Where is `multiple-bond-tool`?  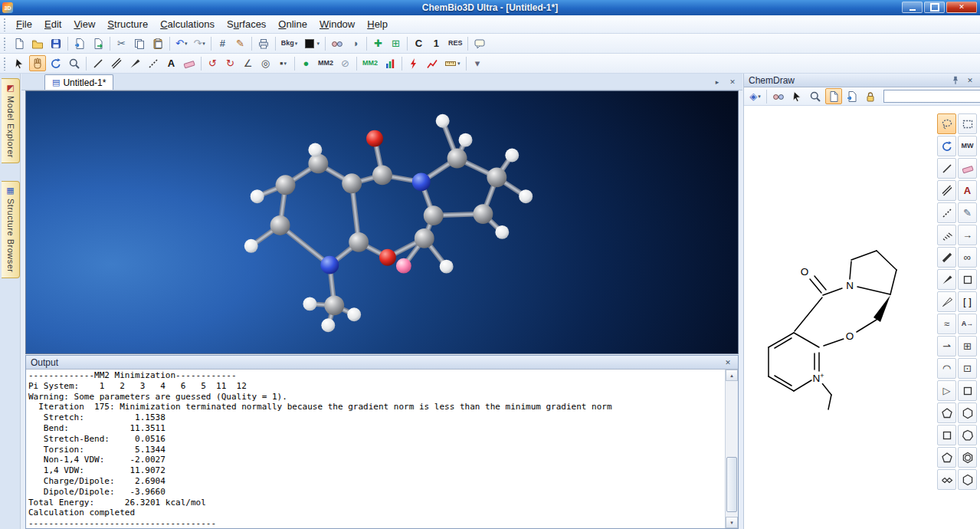
multiple-bond-tool is located at coordinates (947, 190).